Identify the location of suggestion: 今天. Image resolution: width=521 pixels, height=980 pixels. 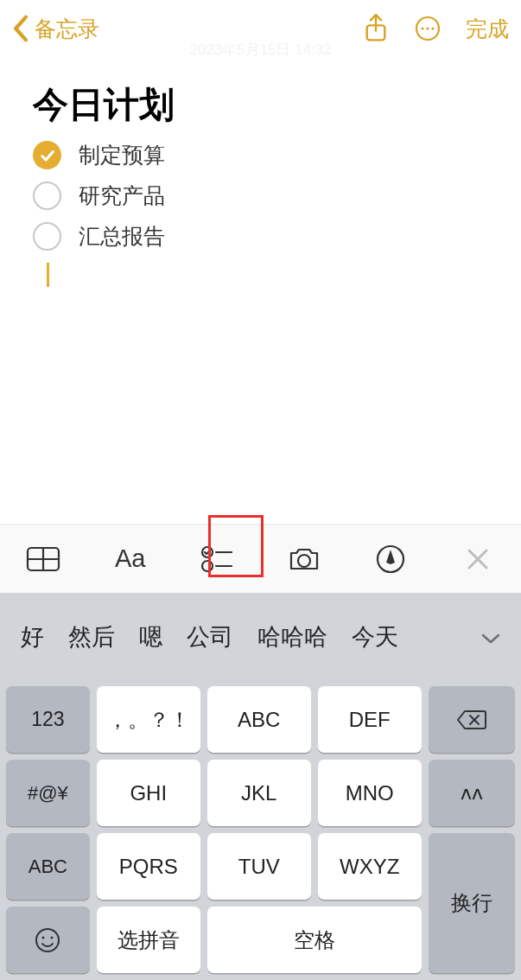
(375, 637).